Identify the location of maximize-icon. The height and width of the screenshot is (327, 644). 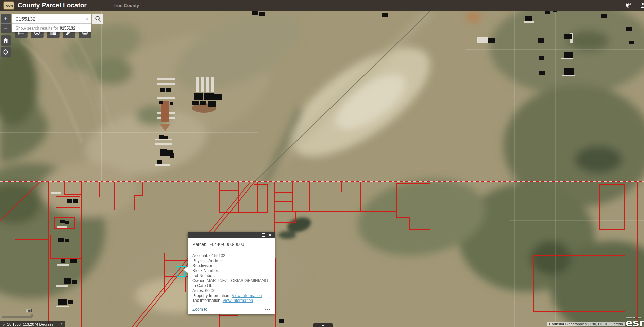
(264, 235).